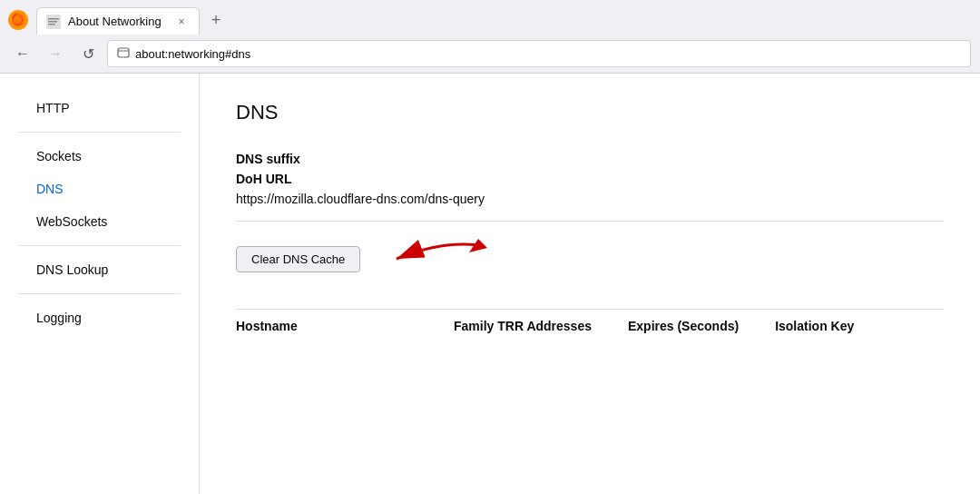  I want to click on back-button: ←, so click(23, 54).